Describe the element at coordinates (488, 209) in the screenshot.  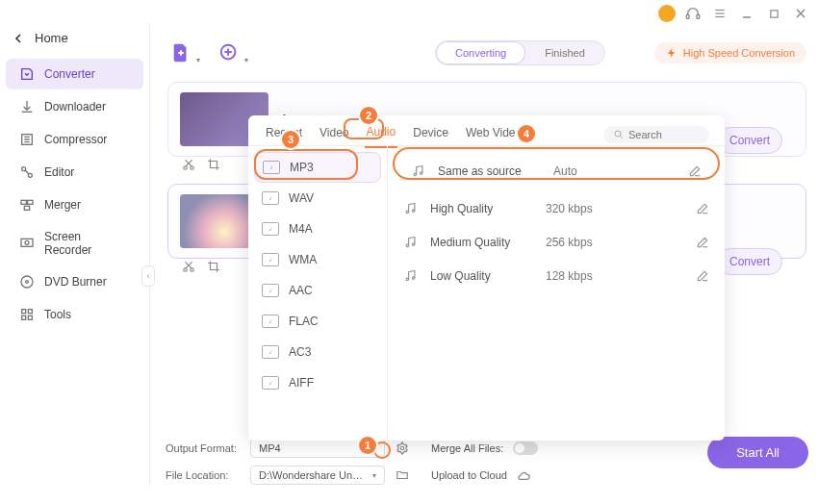
I see `quality-label: High Quality` at that location.